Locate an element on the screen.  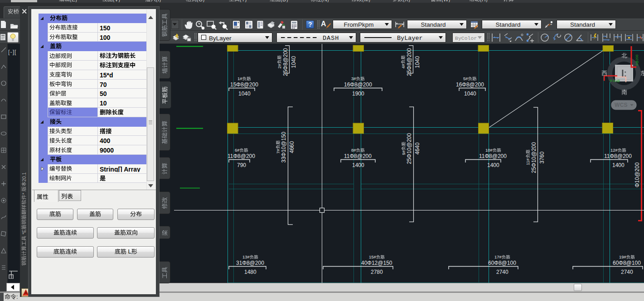
svg-text: 12# is located at coordinates (615, 150).